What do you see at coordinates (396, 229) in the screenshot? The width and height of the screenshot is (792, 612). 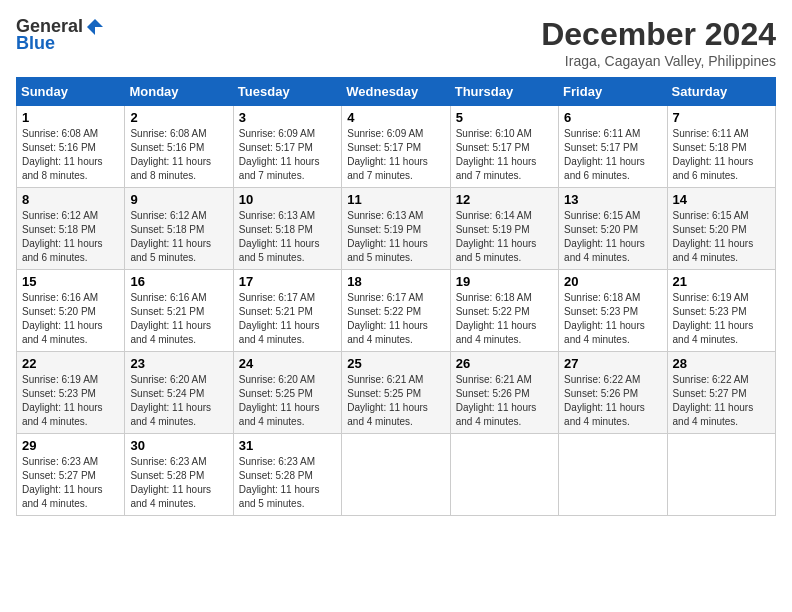 I see `calendar-cell: 11 Sunrise: 6:13 AMSunset: 5:19 PMDaylig…` at bounding box center [396, 229].